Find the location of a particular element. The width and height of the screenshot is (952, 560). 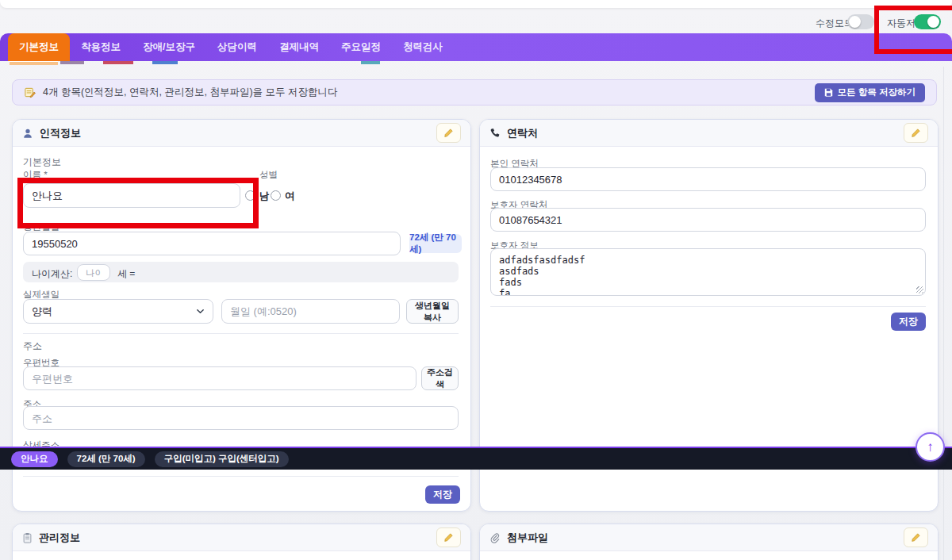

monthday-input is located at coordinates (311, 311).